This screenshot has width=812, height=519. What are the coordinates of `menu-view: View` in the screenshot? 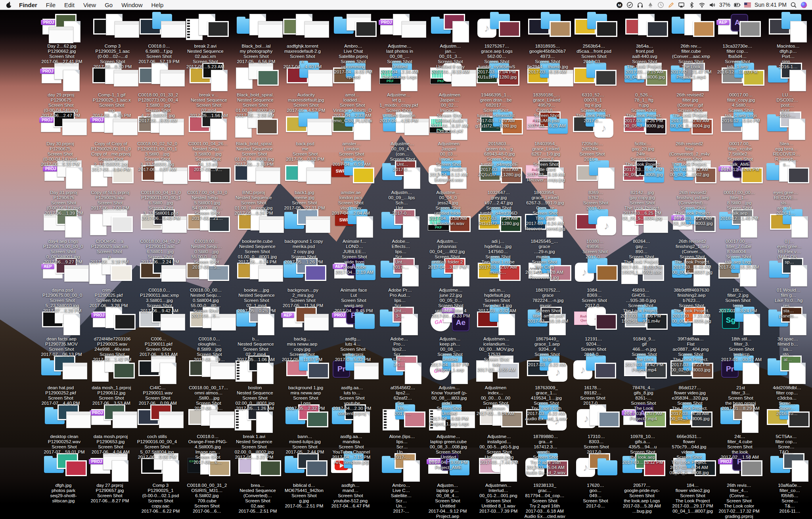 It's located at (90, 5).